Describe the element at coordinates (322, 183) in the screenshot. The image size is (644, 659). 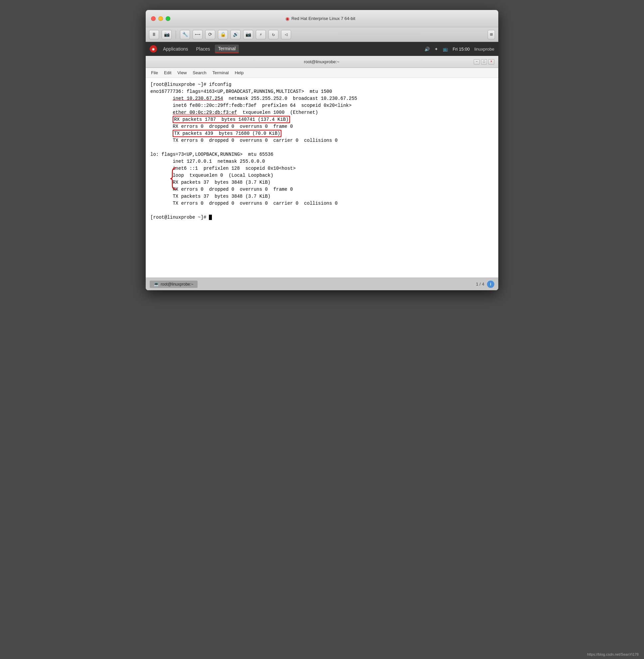
I see `terminal-line-lo5: RX packets 37 bytes 3848 (3.7 KiB)` at that location.